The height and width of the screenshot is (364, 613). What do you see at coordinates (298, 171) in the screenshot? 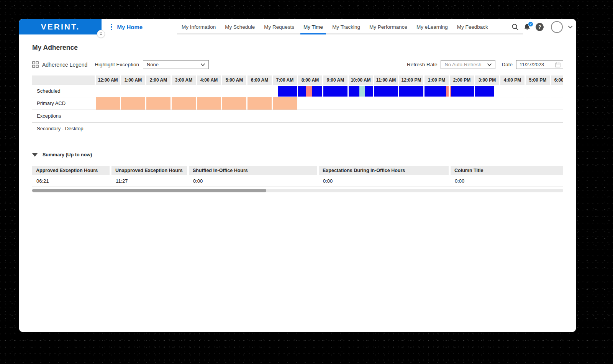
I see `summary-table-header: Approved Exception HoursUnapproved Excep…` at bounding box center [298, 171].